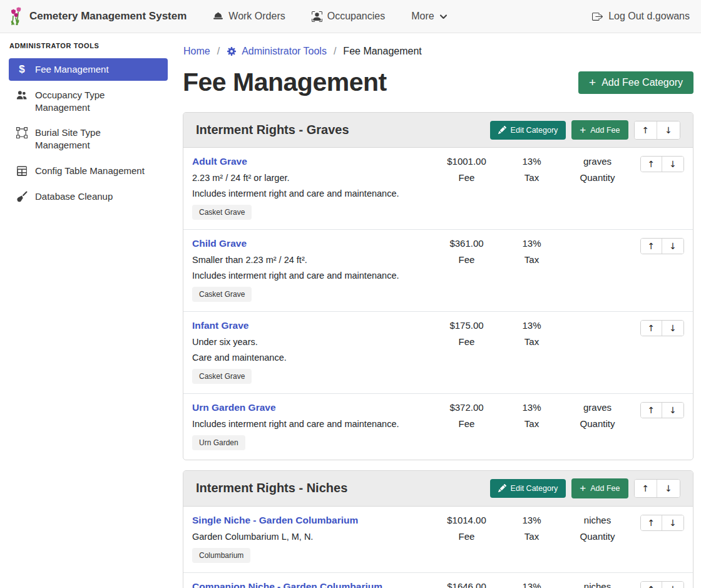 This screenshot has height=588, width=701. I want to click on fee-amount: $1001.00, so click(467, 162).